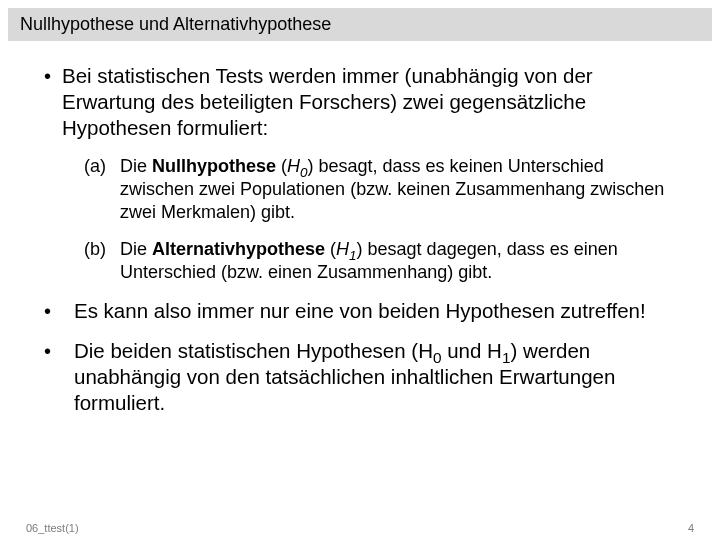 The height and width of the screenshot is (540, 720). I want to click on bullet-text: Die beiden statistischen Hypothesen (H0 …, so click(369, 377).